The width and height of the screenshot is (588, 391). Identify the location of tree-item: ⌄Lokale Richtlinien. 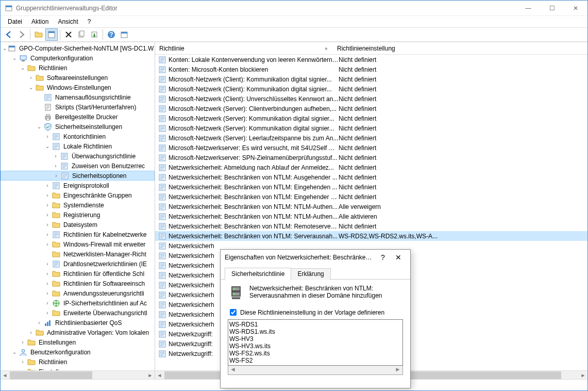
(77, 146).